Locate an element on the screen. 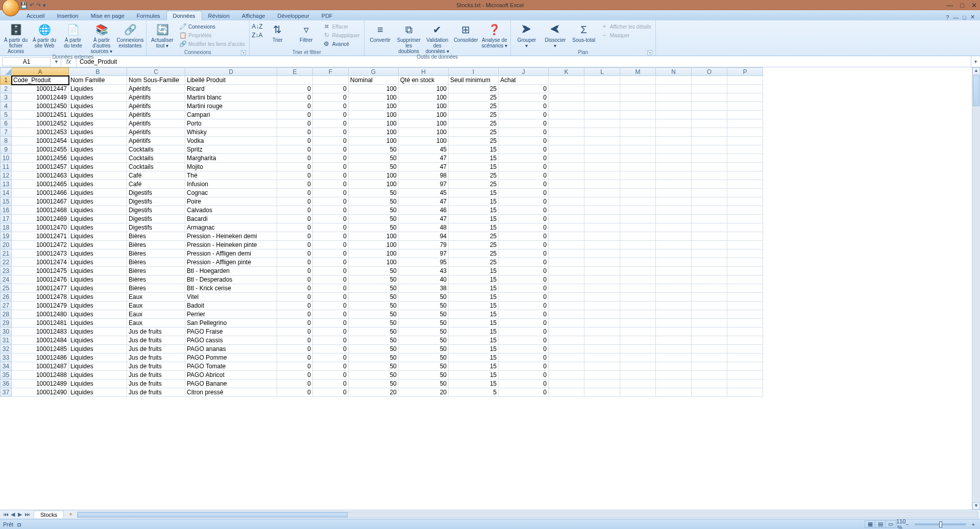 The width and height of the screenshot is (980, 529). cell: 20 is located at coordinates (374, 393).